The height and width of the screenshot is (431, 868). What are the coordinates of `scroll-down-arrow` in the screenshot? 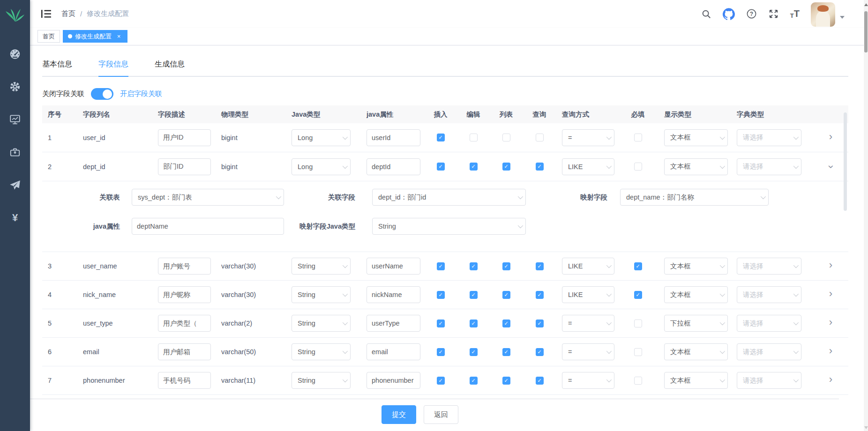 It's located at (866, 428).